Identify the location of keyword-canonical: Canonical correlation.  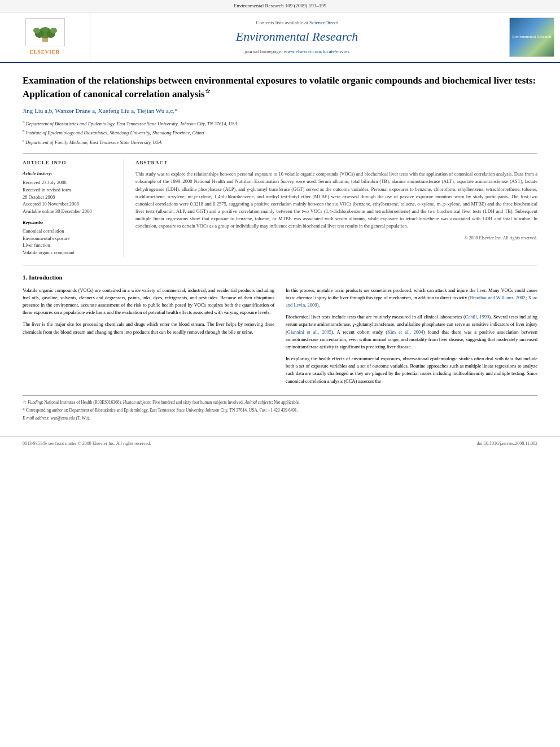
(69, 231).